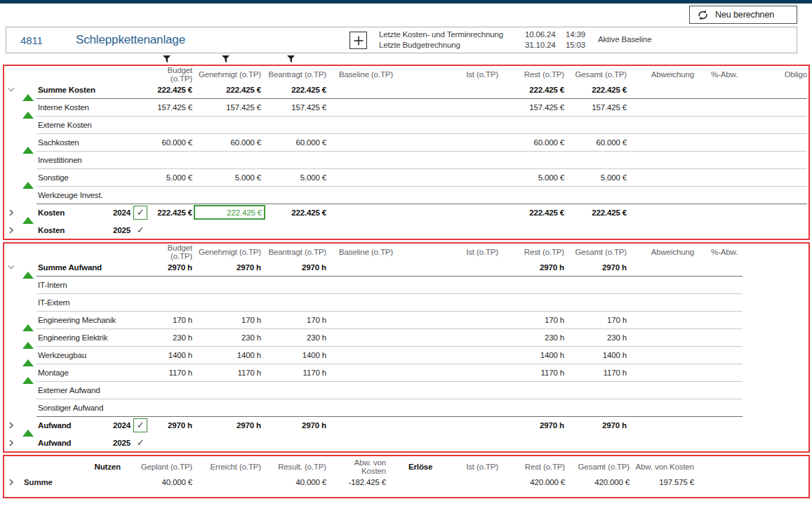 The width and height of the screenshot is (812, 518). What do you see at coordinates (663, 482) in the screenshot?
I see `cell-abw_von_kosten2: 197.575 €` at bounding box center [663, 482].